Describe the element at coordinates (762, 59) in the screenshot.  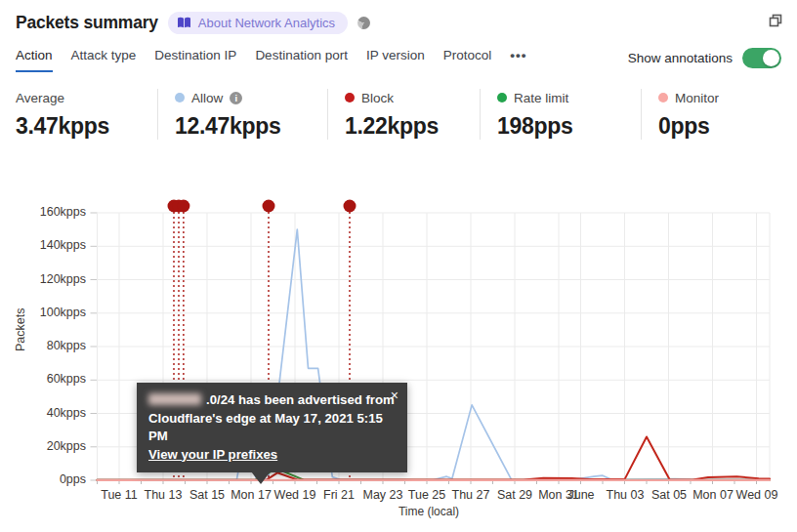
I see `show-annotations-toggle` at that location.